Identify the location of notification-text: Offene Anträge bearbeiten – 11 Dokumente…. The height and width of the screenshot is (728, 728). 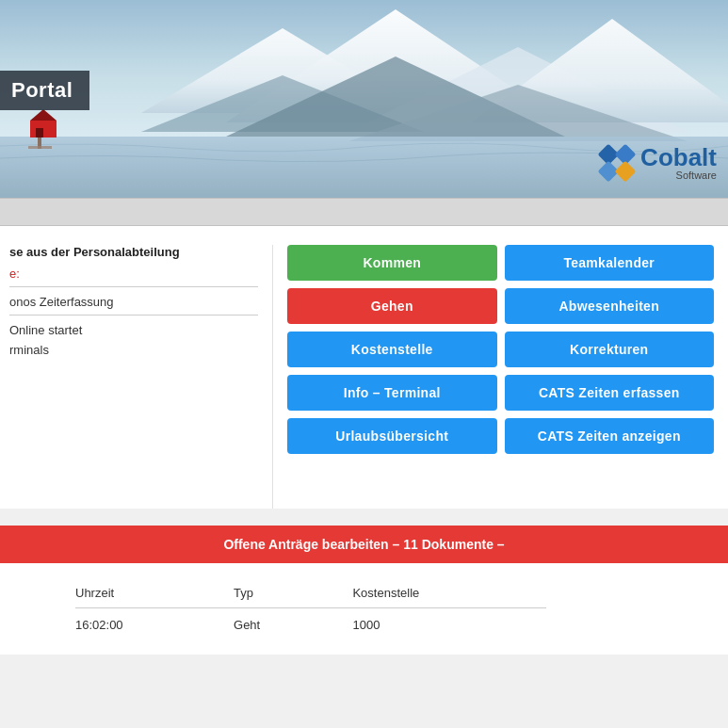
(364, 544).